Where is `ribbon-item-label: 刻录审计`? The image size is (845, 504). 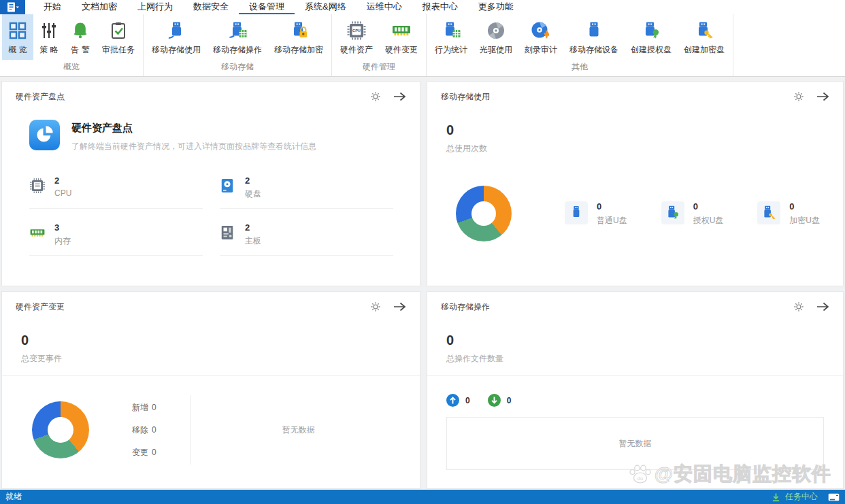 ribbon-item-label: 刻录审计 is located at coordinates (541, 50).